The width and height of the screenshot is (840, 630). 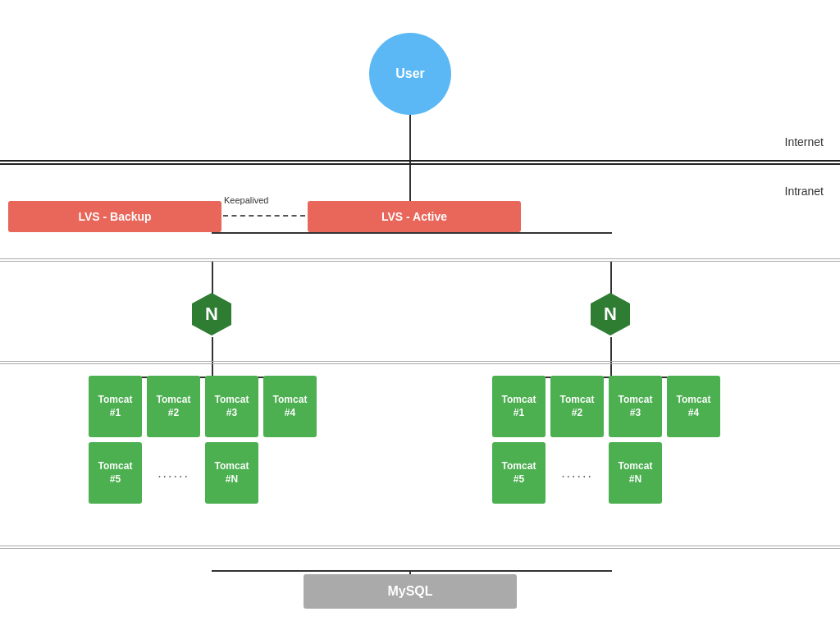 I want to click on tomcat-row-left-1: Tomcat #1 Tomcat #2 Tomcat #3 Tomcat #4, so click(x=205, y=407).